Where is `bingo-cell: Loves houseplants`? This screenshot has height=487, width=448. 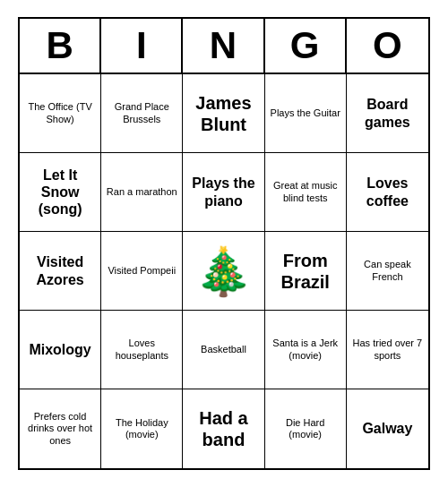 bingo-cell: Loves houseplants is located at coordinates (142, 350).